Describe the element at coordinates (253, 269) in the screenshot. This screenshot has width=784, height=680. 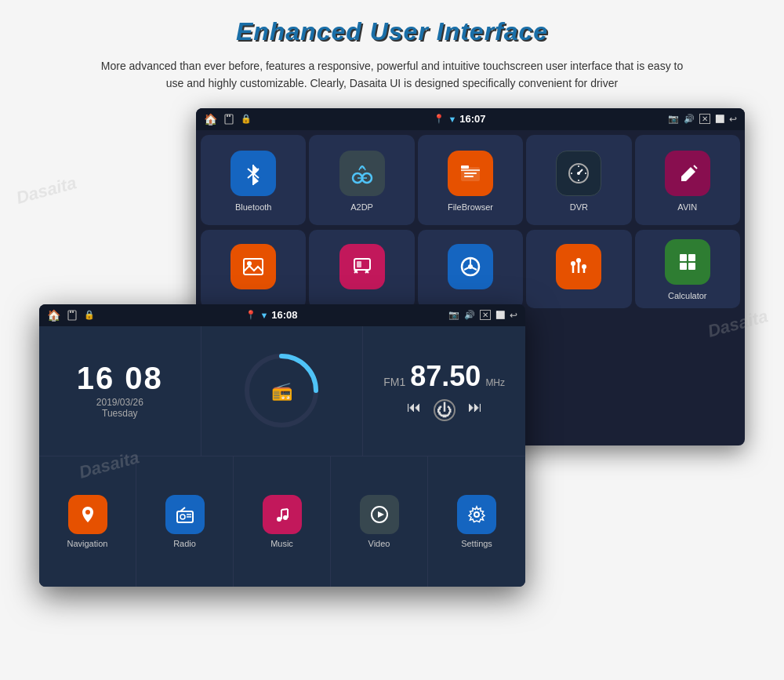
I see `app-gallery` at that location.